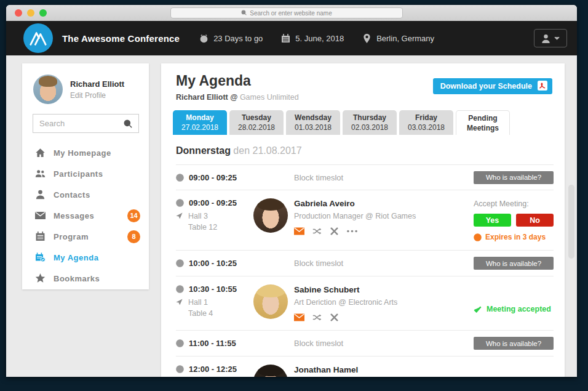 The image size is (588, 391). Describe the element at coordinates (384, 203) in the screenshot. I see `participant-name: Gabriela Aveiro` at that location.